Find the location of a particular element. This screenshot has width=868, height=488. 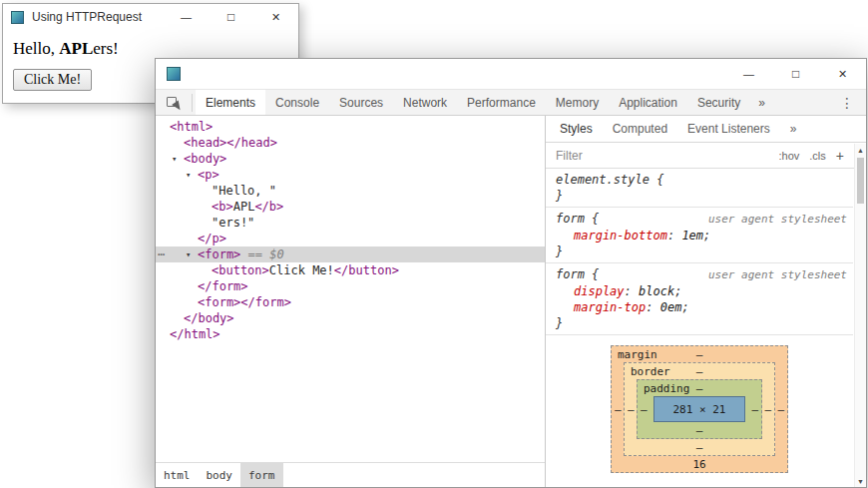

dom-tree-row: ⋯▾<form> == $0 is located at coordinates (350, 254).